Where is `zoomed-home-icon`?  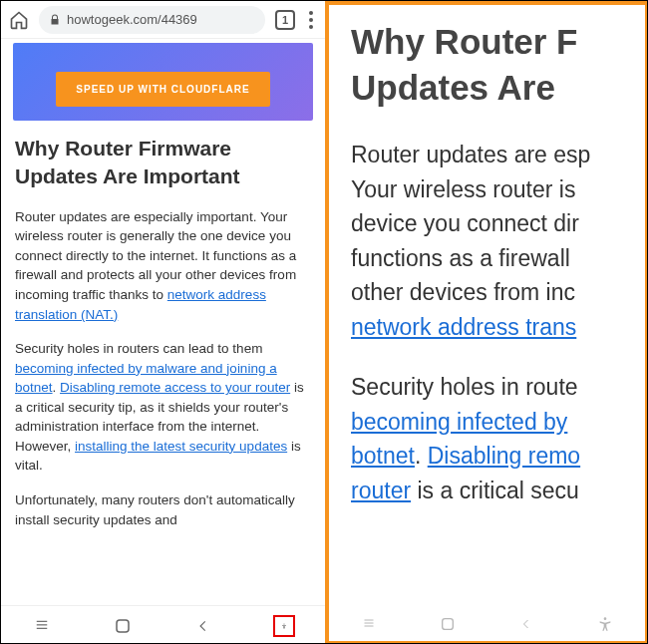 zoomed-home-icon is located at coordinates (448, 624).